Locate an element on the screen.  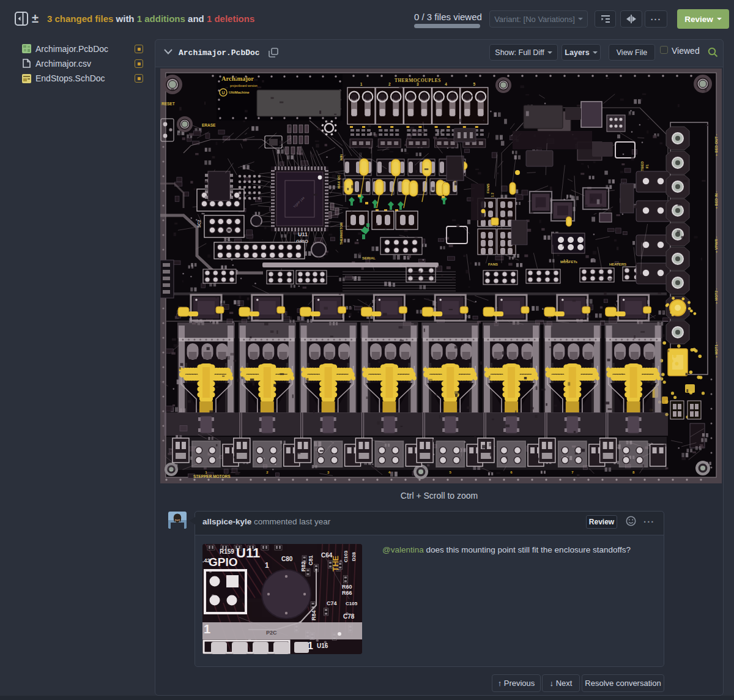
svg-text: RESET is located at coordinates (168, 104).